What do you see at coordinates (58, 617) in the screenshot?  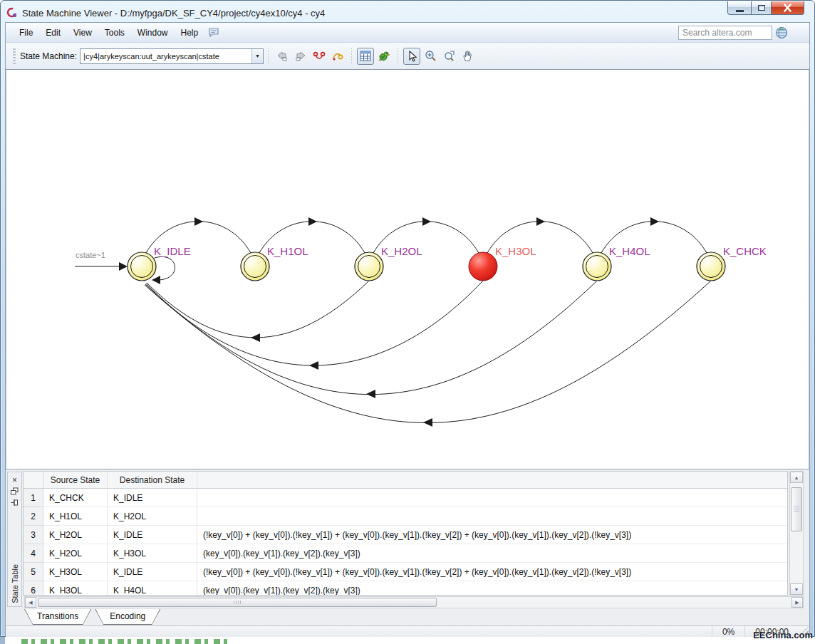 I see `tab-transitions: Transitions` at bounding box center [58, 617].